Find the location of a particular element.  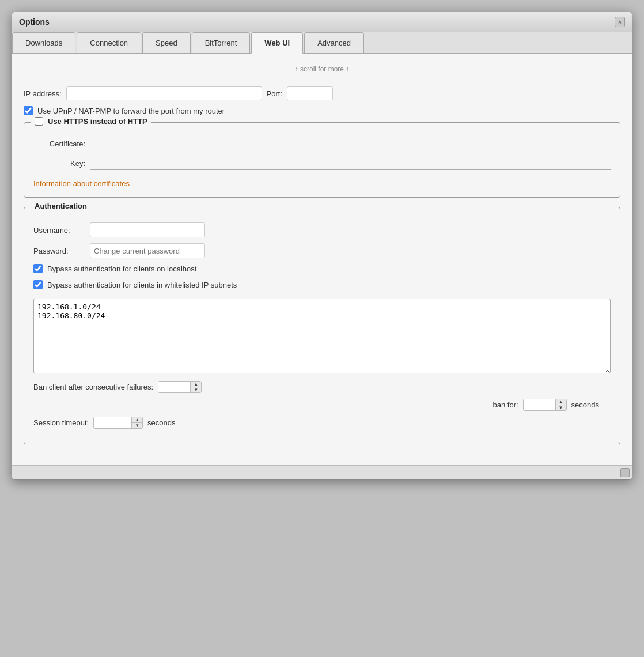

certificate-label: Certificate: is located at coordinates (59, 144).